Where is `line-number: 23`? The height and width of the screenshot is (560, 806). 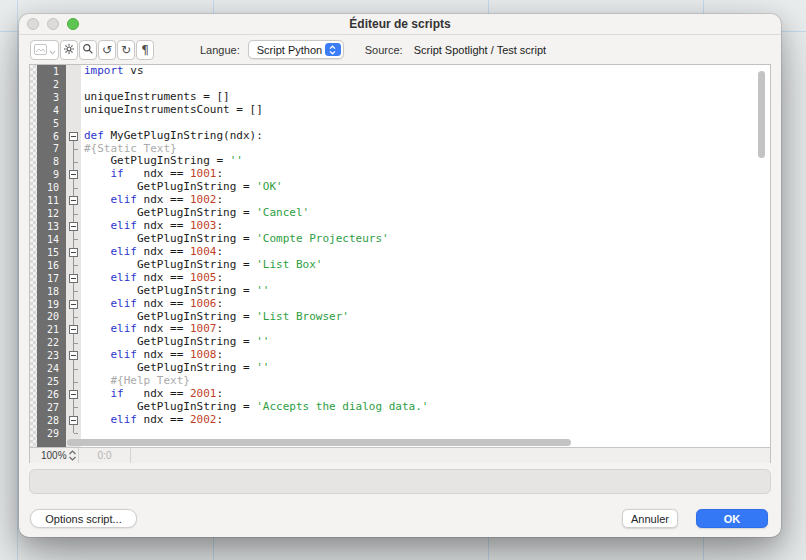 line-number: 23 is located at coordinates (52, 356).